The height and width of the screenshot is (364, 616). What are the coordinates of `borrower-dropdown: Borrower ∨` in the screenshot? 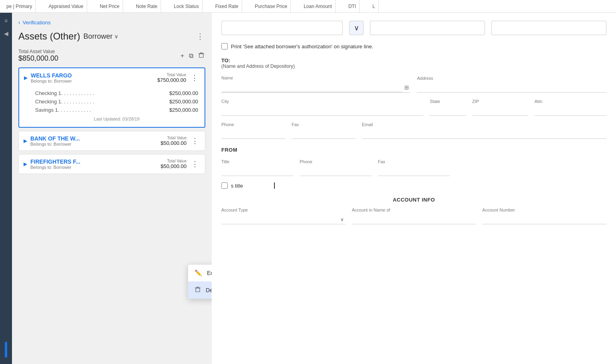 It's located at (101, 37).